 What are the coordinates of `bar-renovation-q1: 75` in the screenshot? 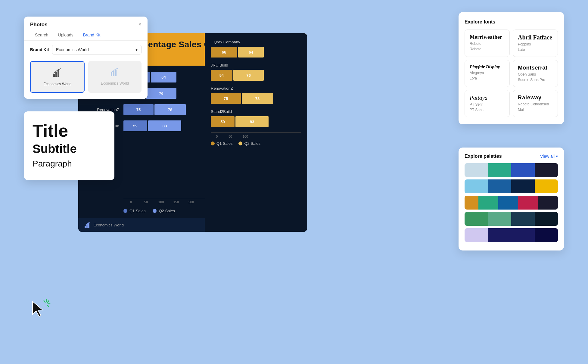 It's located at (138, 110).